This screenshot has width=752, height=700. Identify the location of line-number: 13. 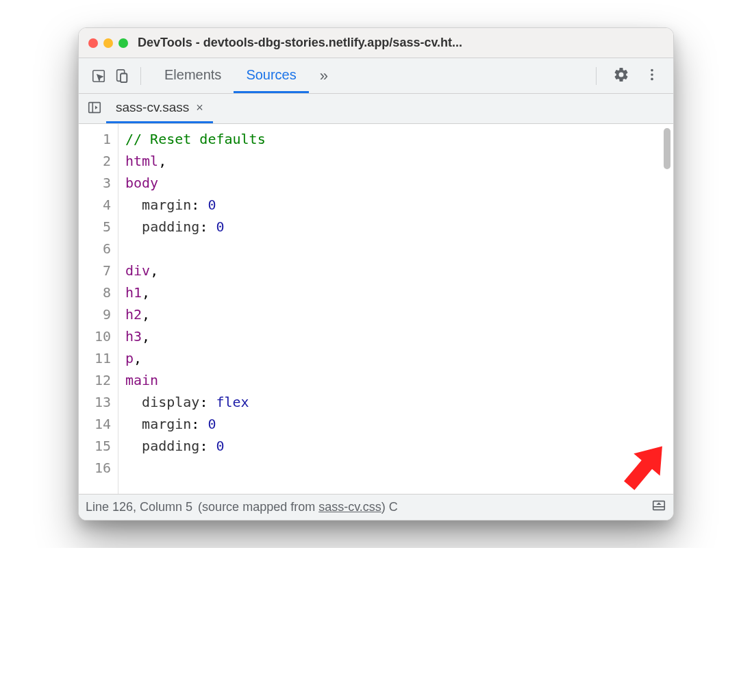
(95, 402).